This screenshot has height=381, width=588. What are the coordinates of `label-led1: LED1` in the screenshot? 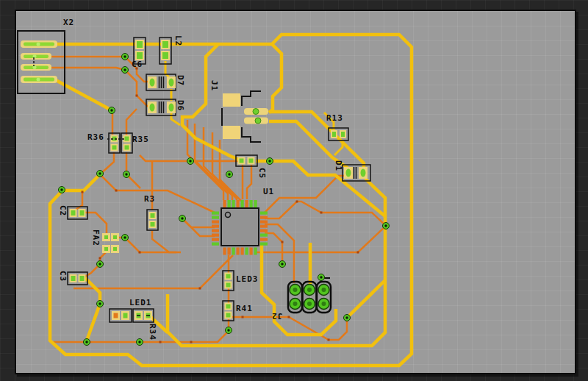 It's located at (141, 303).